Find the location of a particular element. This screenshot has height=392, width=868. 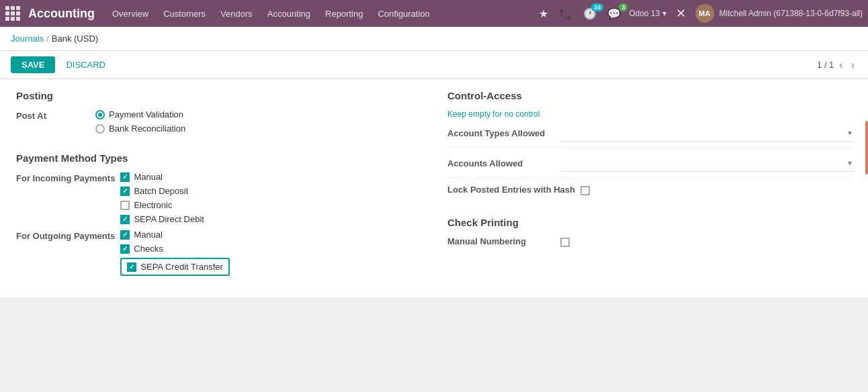

checkbox-sepa-credit-transfer is located at coordinates (132, 267).